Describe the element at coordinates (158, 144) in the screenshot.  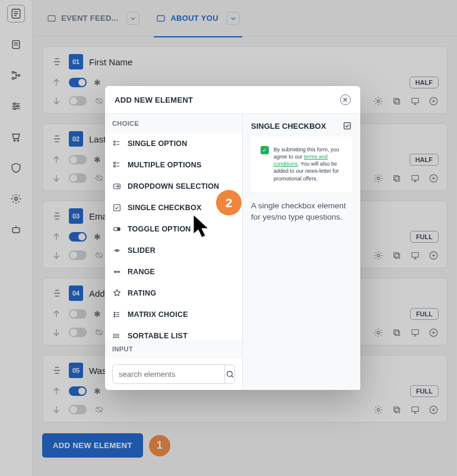
I see `option-label: SINGLE OPTION` at that location.